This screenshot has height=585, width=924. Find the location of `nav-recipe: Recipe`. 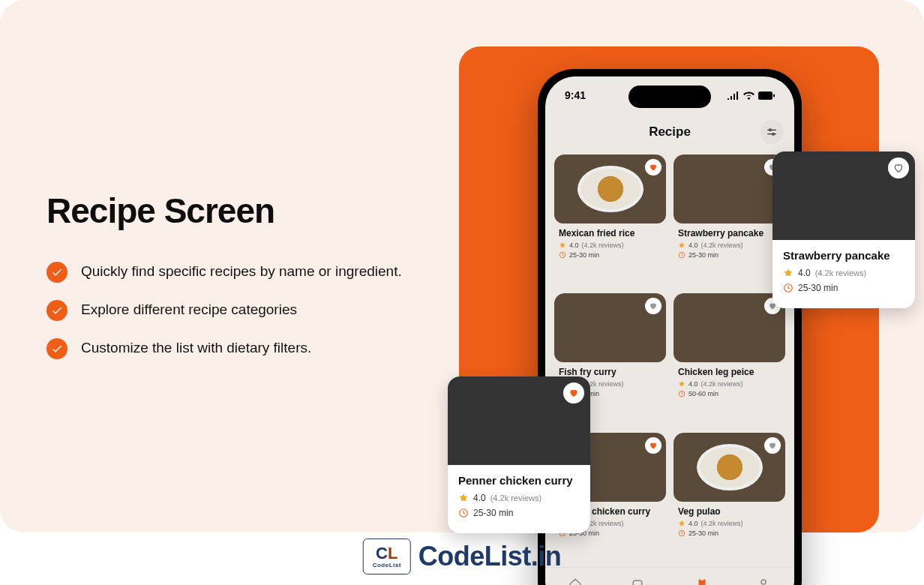

nav-recipe: Recipe is located at coordinates (702, 582).